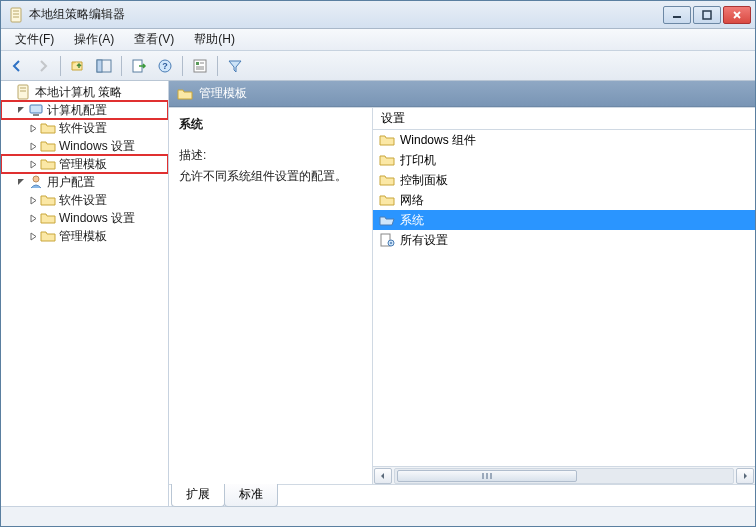 The image size is (756, 527). Describe the element at coordinates (564, 240) in the screenshot. I see `list-item: 所有设置` at that location.